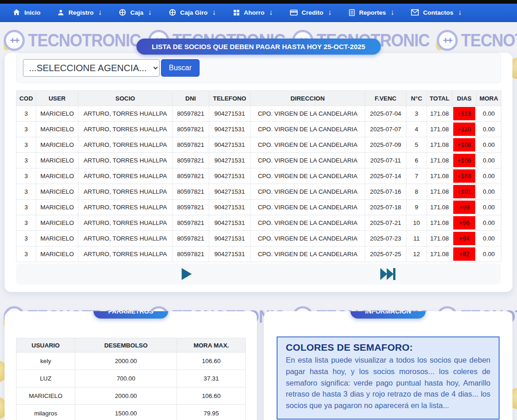 The width and height of the screenshot is (517, 420). Describe the element at coordinates (126, 98) in the screenshot. I see `column-header: SOCIO` at that location.